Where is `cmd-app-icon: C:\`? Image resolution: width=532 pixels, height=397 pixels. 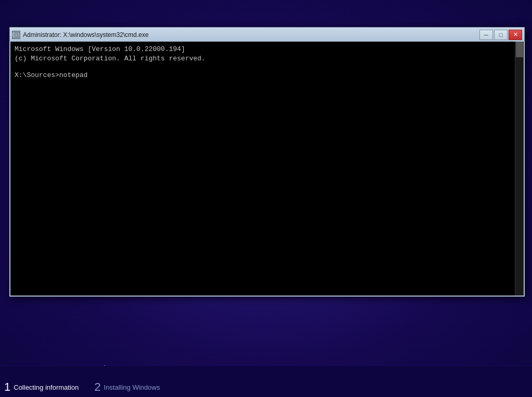 cmd-app-icon: C:\ is located at coordinates (16, 35).